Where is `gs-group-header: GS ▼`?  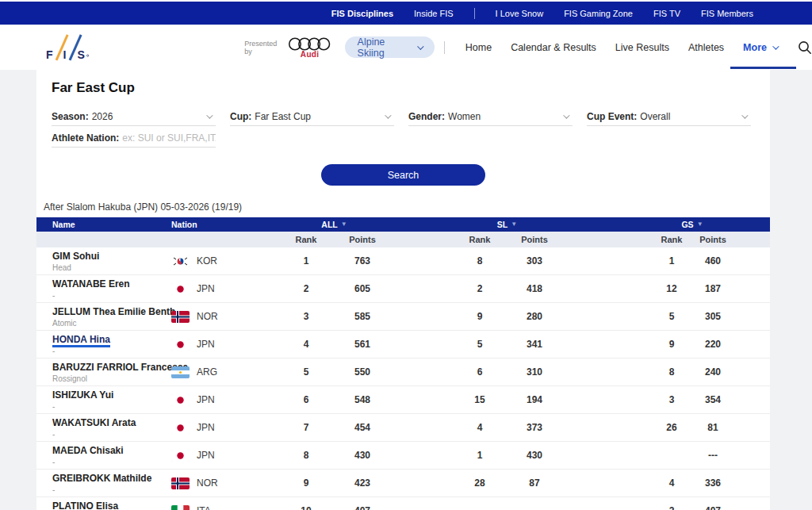 gs-group-header: GS ▼ is located at coordinates (692, 224).